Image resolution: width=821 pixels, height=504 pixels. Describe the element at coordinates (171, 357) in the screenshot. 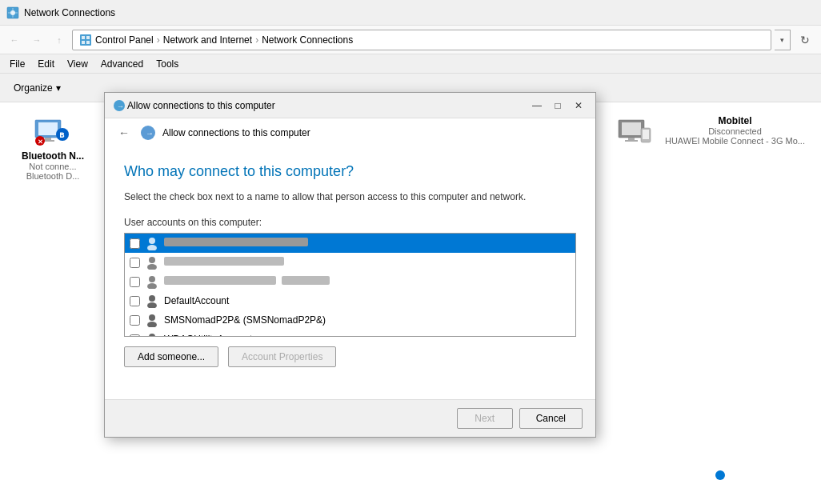

I see `add-someone-button: Add someone...` at that location.